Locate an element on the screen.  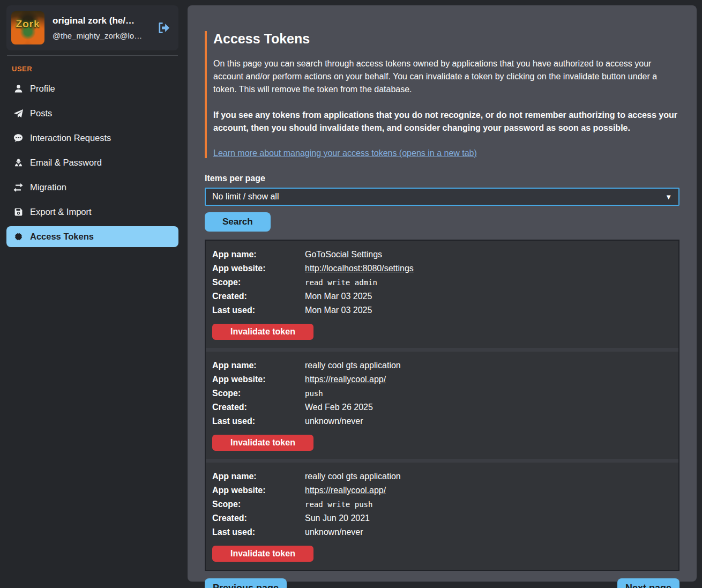
created-value: Sun Jun 20 2021 is located at coordinates (338, 518).